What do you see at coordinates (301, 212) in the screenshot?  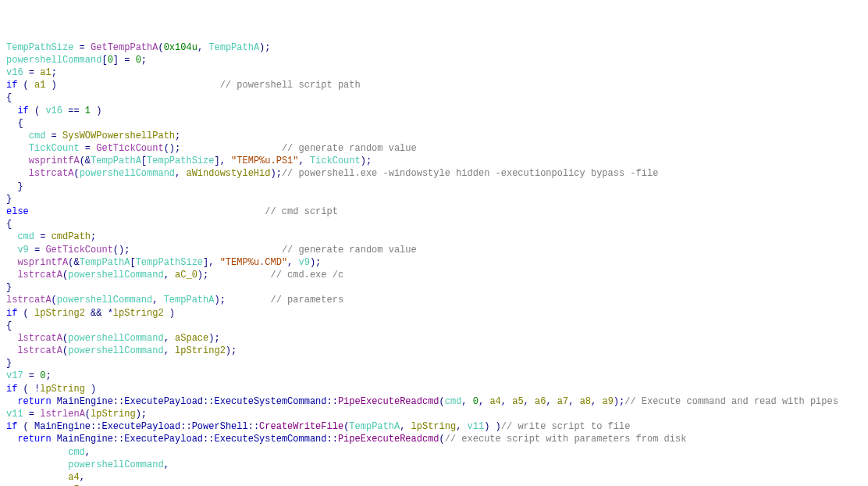 I see `code-token: // cmd script` at bounding box center [301, 212].